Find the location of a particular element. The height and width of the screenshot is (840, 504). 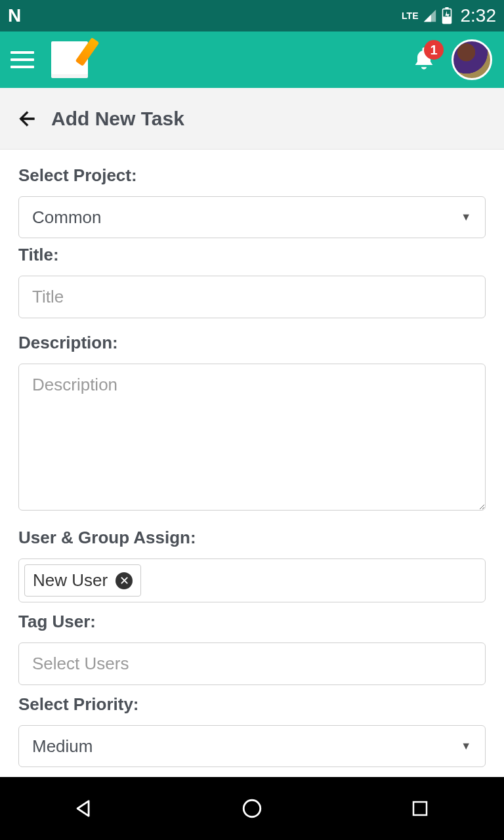

android-n-icon: N is located at coordinates (14, 16).